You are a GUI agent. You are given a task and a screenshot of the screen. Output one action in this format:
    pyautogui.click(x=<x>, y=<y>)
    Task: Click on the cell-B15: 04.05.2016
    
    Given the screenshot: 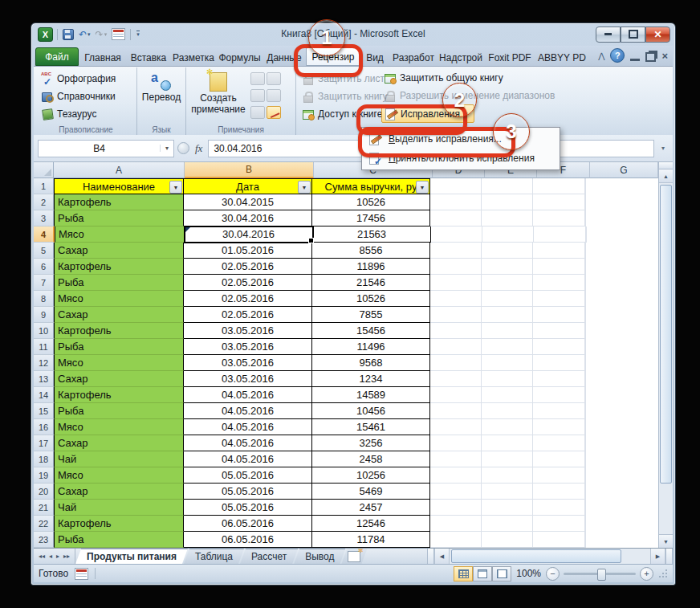 What is the action you would take?
    pyautogui.click(x=248, y=411)
    